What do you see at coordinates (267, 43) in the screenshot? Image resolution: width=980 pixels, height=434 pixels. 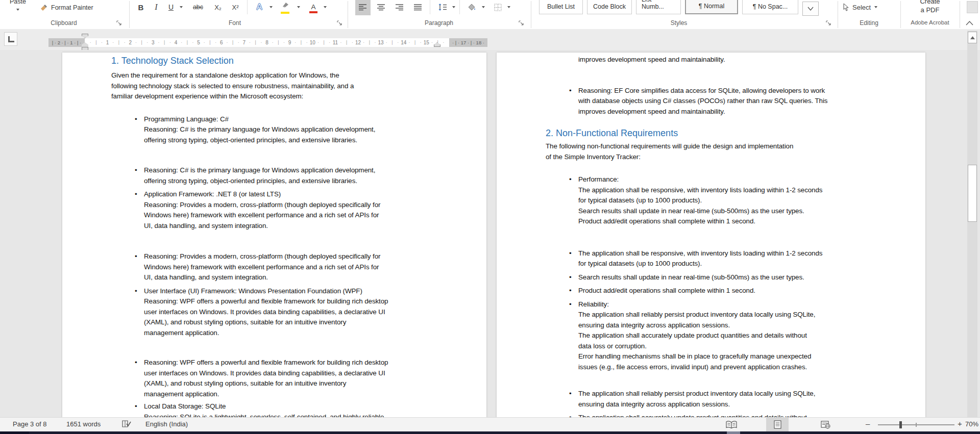 I see `ruler-number: 8` at bounding box center [267, 43].